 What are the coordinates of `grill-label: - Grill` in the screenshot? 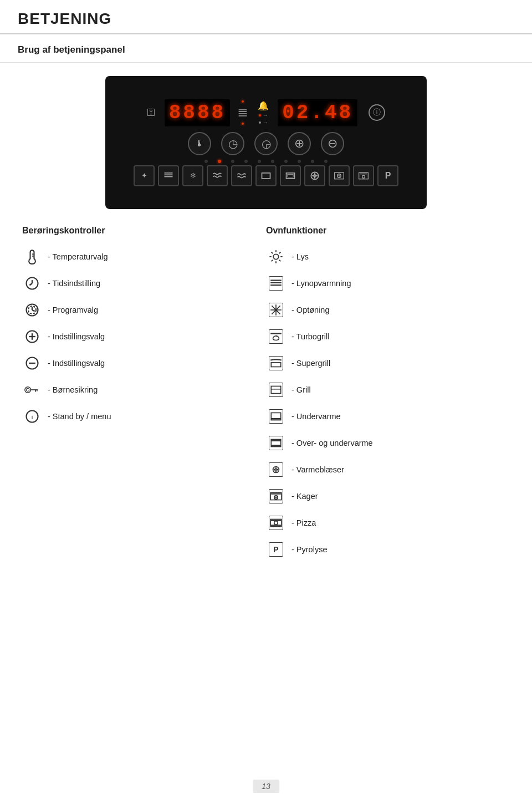 It's located at (301, 390).